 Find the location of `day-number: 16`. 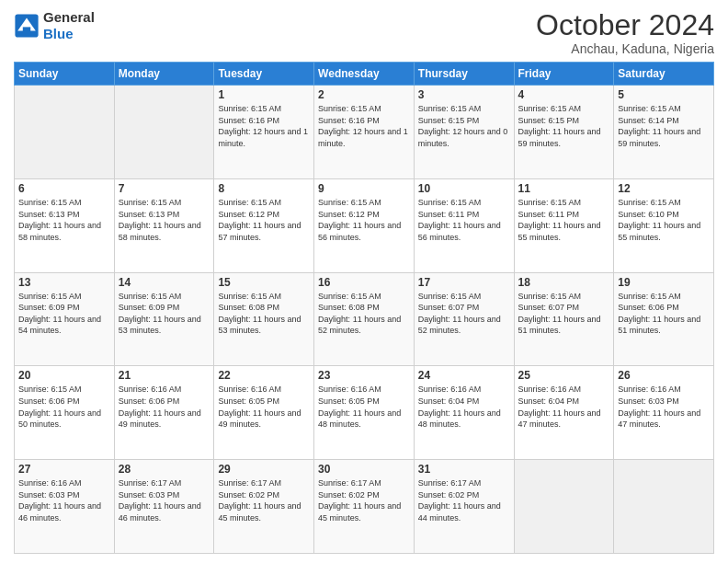

day-number: 16 is located at coordinates (364, 282).